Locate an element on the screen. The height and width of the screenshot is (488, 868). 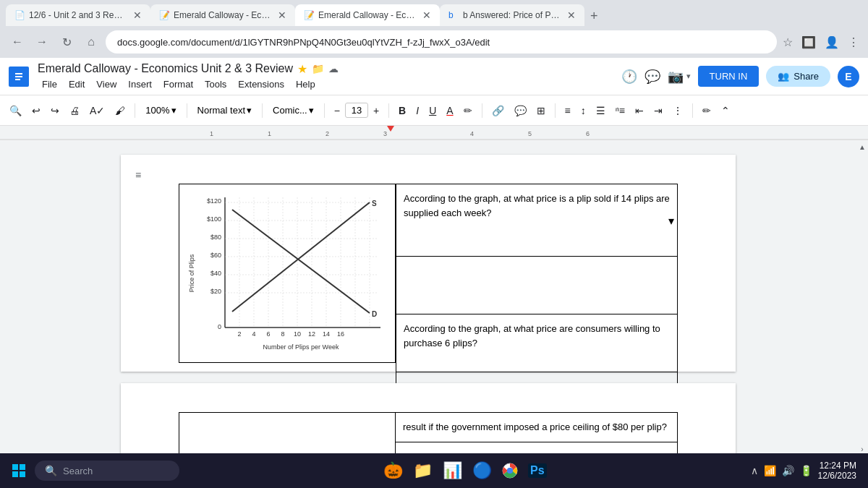
font-size-input is located at coordinates (357, 110).